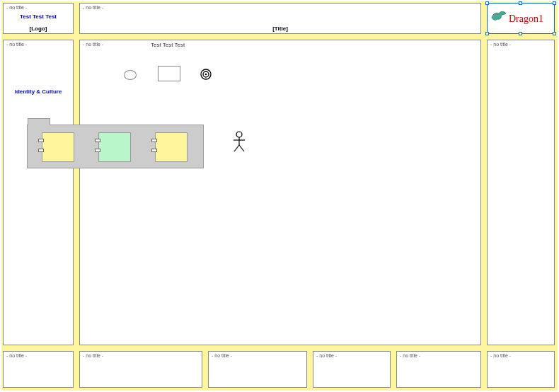 This screenshot has width=559, height=392. I want to click on panel-mid-right: - no title -, so click(521, 192).